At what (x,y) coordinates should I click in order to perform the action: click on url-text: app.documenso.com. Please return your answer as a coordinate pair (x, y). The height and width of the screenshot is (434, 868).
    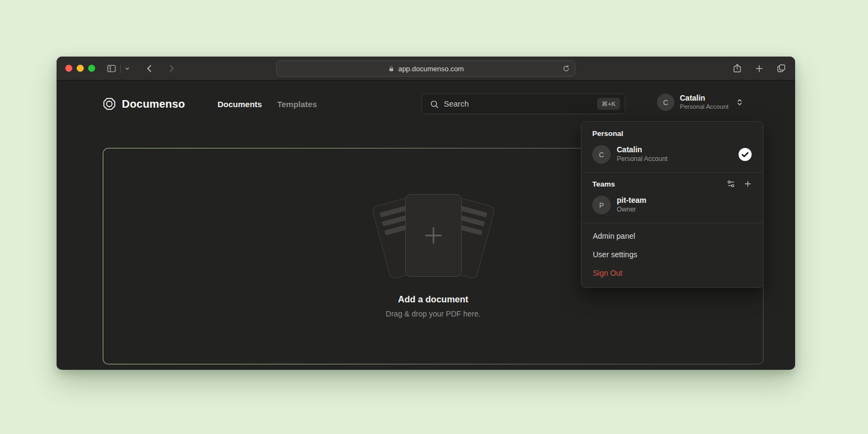
    Looking at the image, I should click on (431, 69).